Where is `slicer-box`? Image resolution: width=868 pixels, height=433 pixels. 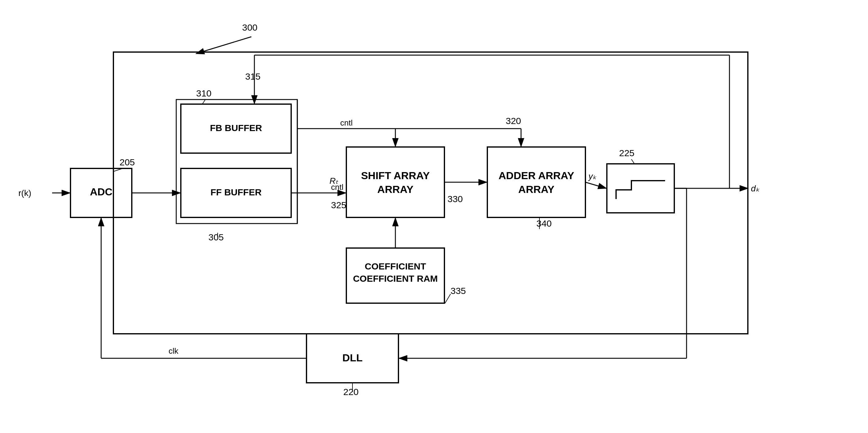
slicer-box is located at coordinates (641, 189).